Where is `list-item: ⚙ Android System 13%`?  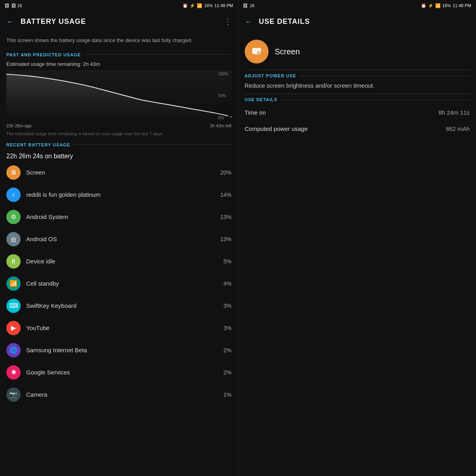 list-item: ⚙ Android System 13% is located at coordinates (119, 217).